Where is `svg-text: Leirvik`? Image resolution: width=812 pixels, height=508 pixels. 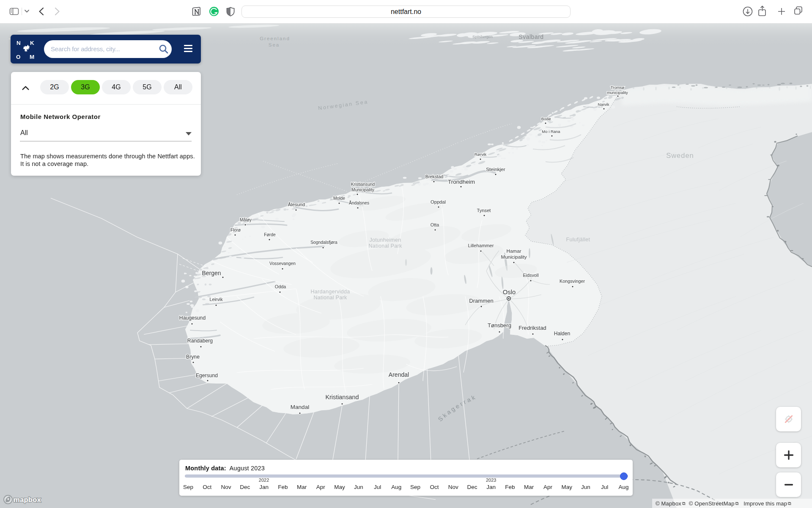 svg-text: Leirvik is located at coordinates (216, 299).